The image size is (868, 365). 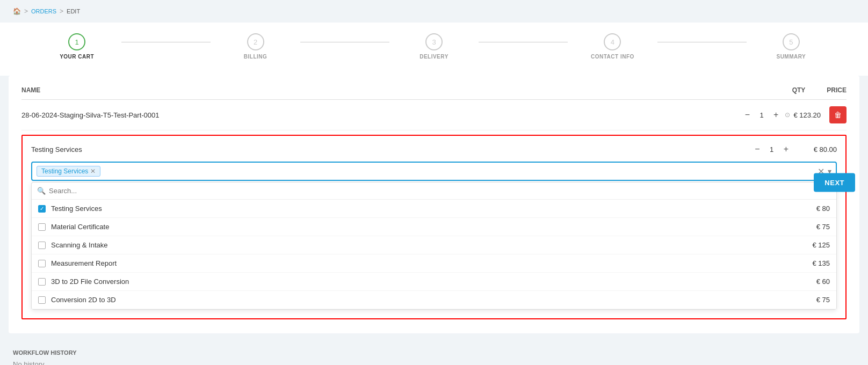 I want to click on no-history: No history, so click(x=434, y=363).